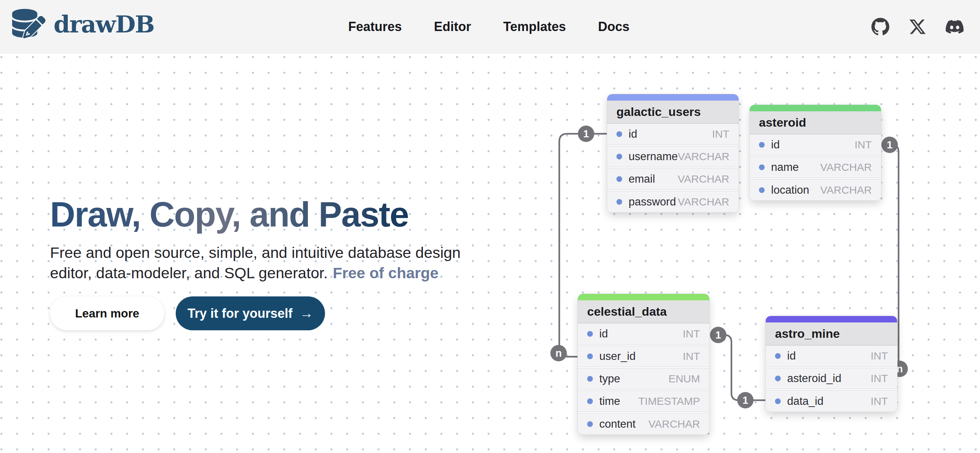 The height and width of the screenshot is (453, 980). What do you see at coordinates (307, 313) in the screenshot?
I see `arrow-right-icon: →` at bounding box center [307, 313].